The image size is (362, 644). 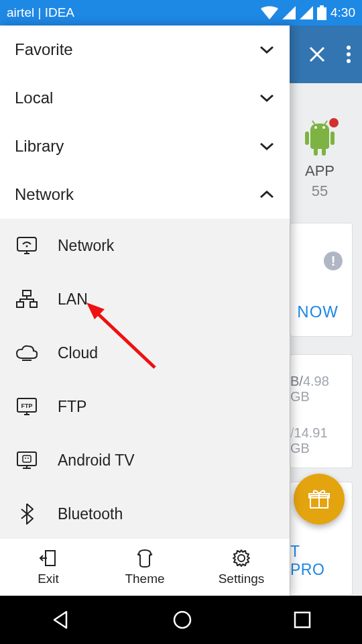 I want to click on network-item-lan: LAN, so click(x=145, y=299).